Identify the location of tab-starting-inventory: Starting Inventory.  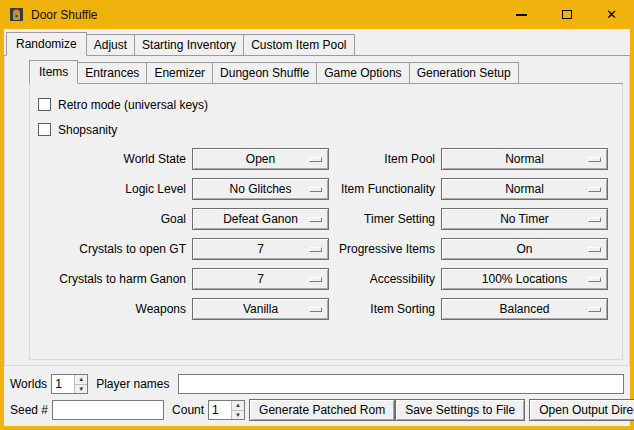
(189, 45).